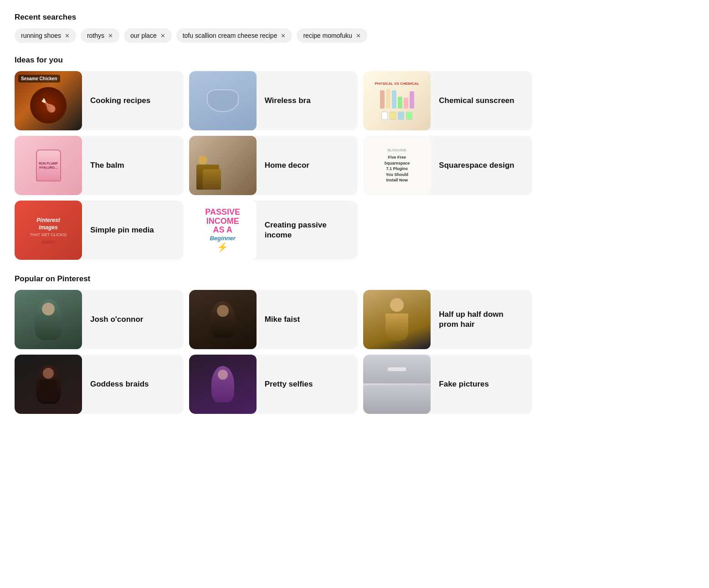 This screenshot has width=709, height=588. Describe the element at coordinates (119, 384) in the screenshot. I see `popular-label-goddess: Goddess braids` at that location.